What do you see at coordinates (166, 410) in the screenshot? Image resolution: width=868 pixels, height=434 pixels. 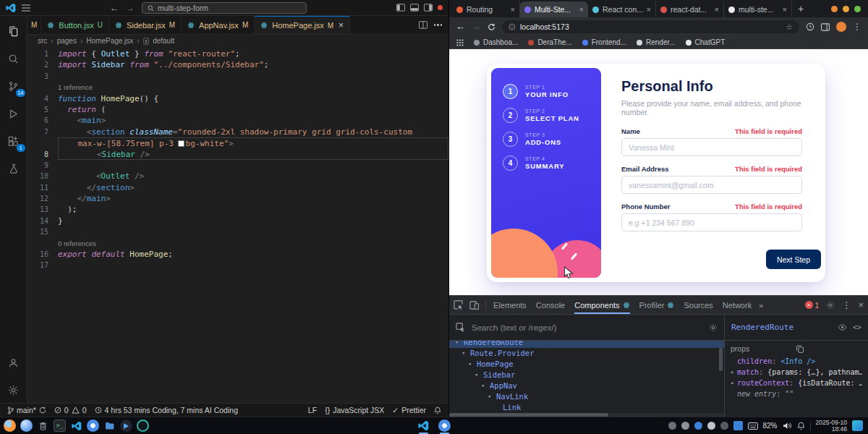 I see `coding-time-status: 4 hrs 53 mins Coding, 7 mins AI Coding` at bounding box center [166, 410].